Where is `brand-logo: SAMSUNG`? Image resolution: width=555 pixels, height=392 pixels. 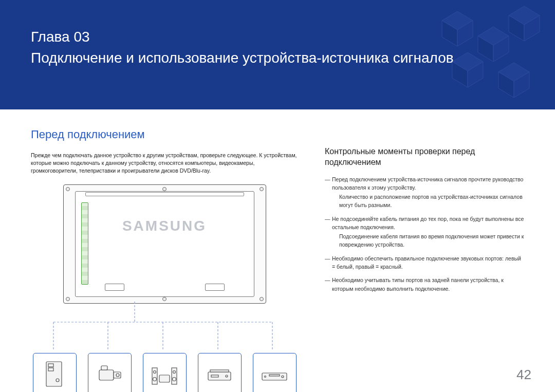 brand-logo: SAMSUNG is located at coordinates (164, 226).